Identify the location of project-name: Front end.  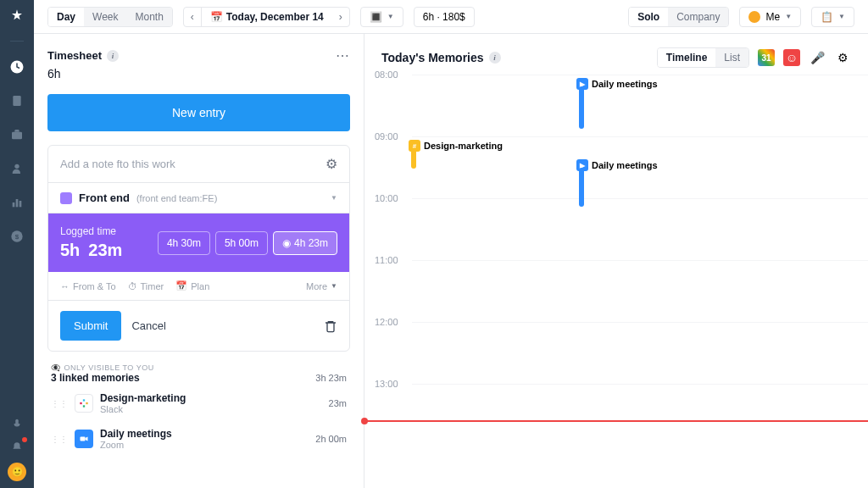
(104, 198).